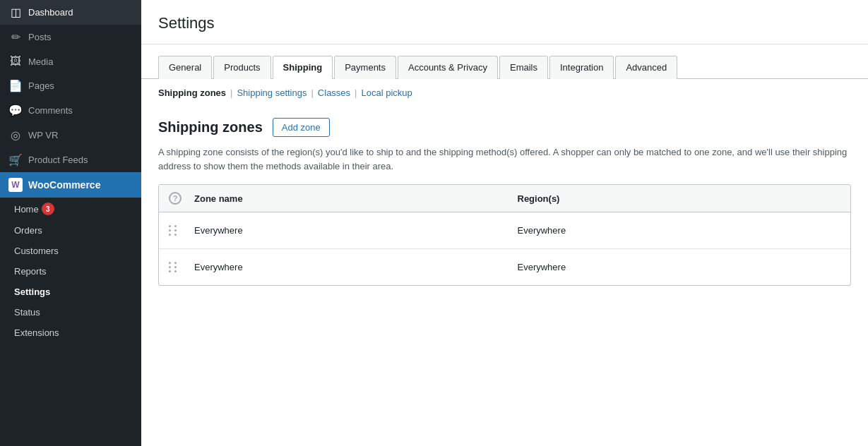 Image resolution: width=868 pixels, height=446 pixels. I want to click on sidebar-item-settings: Settings, so click(71, 292).